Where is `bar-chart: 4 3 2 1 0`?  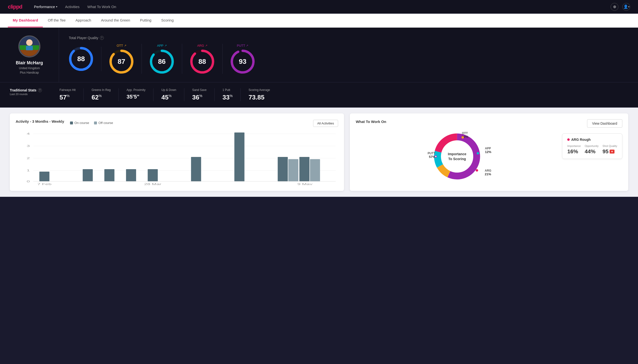
bar-chart: 4 3 2 1 0 is located at coordinates (177, 158).